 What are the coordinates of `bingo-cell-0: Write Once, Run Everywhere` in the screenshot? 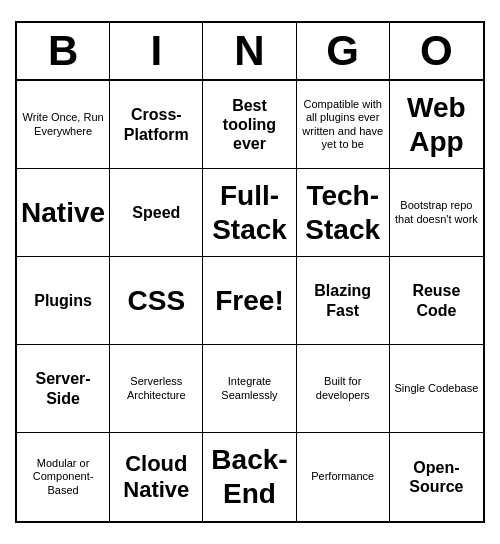 It's located at (64, 125).